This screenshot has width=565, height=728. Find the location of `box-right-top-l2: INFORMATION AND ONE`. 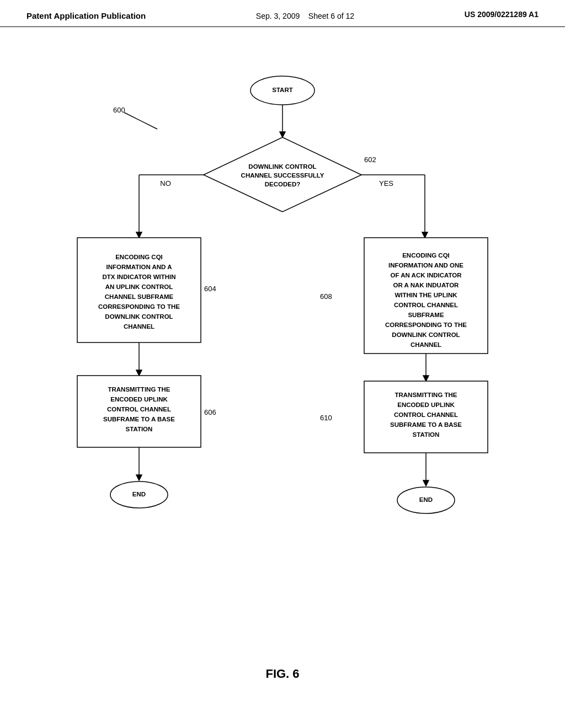

box-right-top-l2: INFORMATION AND ONE is located at coordinates (426, 265).